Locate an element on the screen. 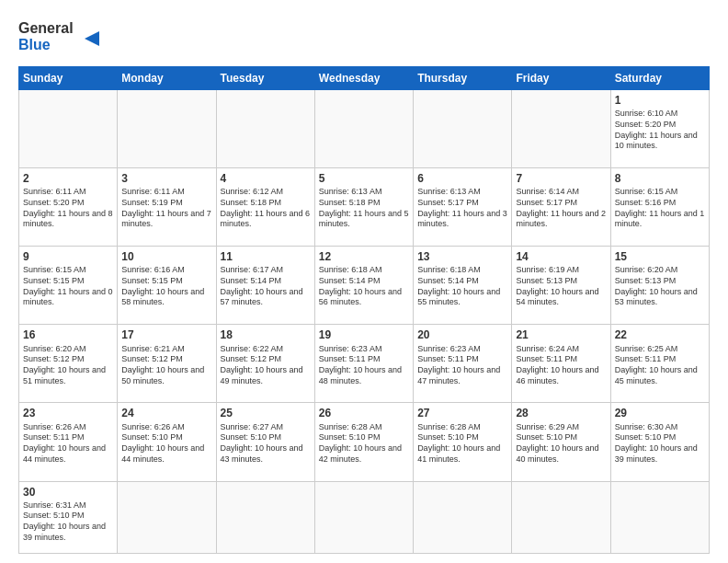 This screenshot has height=563, width=728. day-number: 17 is located at coordinates (166, 335).